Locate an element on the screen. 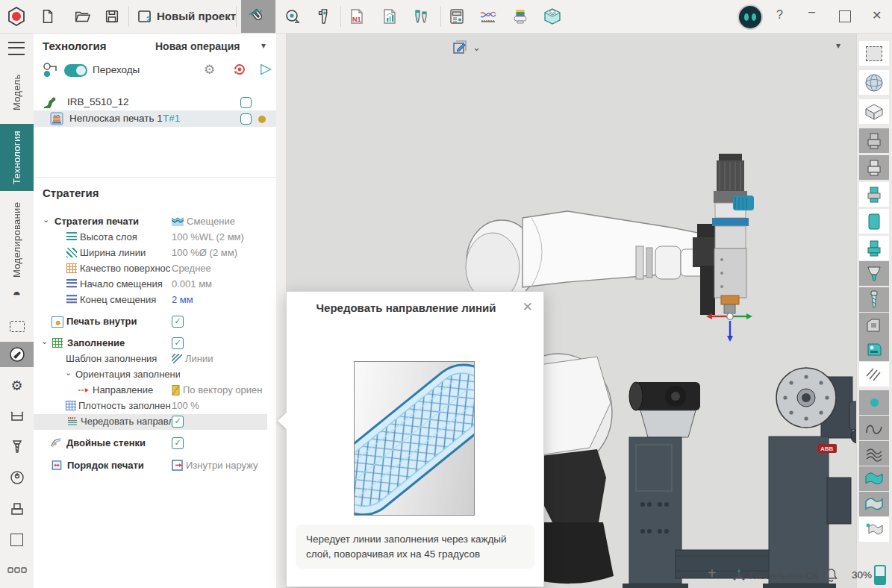  save-button is located at coordinates (112, 16).